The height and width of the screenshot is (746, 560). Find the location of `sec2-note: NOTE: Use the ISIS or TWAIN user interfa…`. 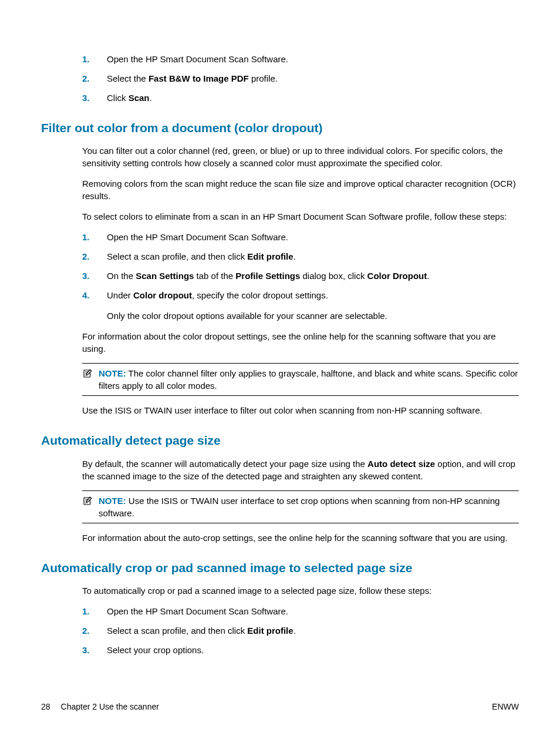

sec2-note: NOTE: Use the ISIS or TWAIN user interfa… is located at coordinates (301, 507).